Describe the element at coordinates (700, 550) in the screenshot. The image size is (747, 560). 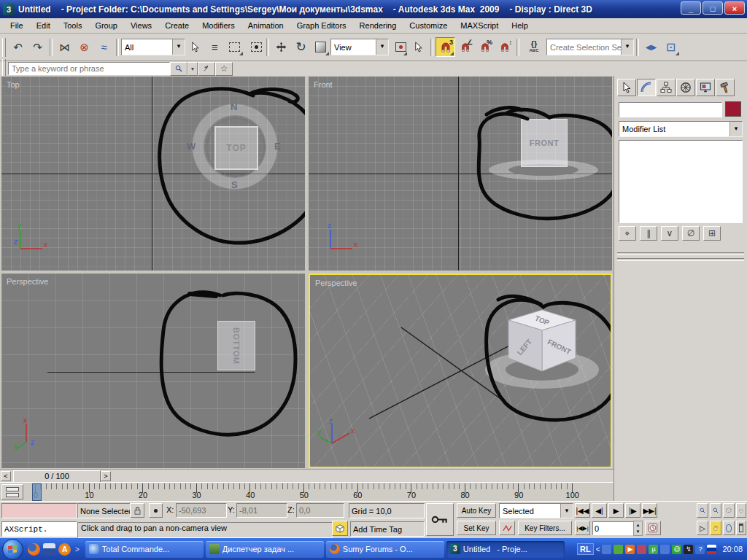
I see `tray-question-icon: ?` at that location.